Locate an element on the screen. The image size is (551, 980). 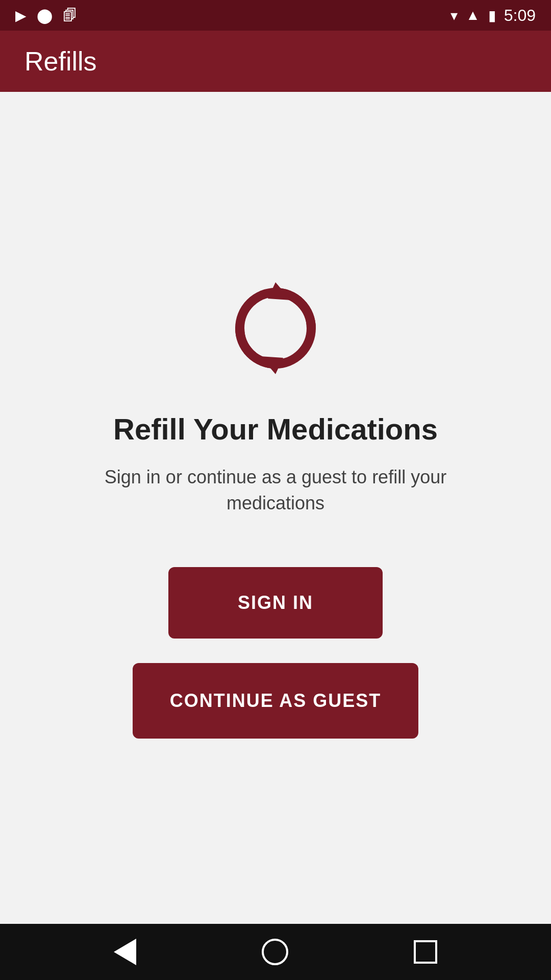
status-bar: ▶ ⬤ 🗐 ▾ ▲ ▮ 5:09 is located at coordinates (276, 15).